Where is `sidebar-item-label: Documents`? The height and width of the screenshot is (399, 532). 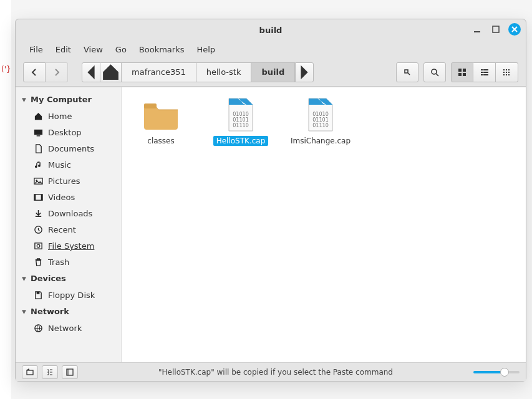 sidebar-item-label: Documents is located at coordinates (71, 148).